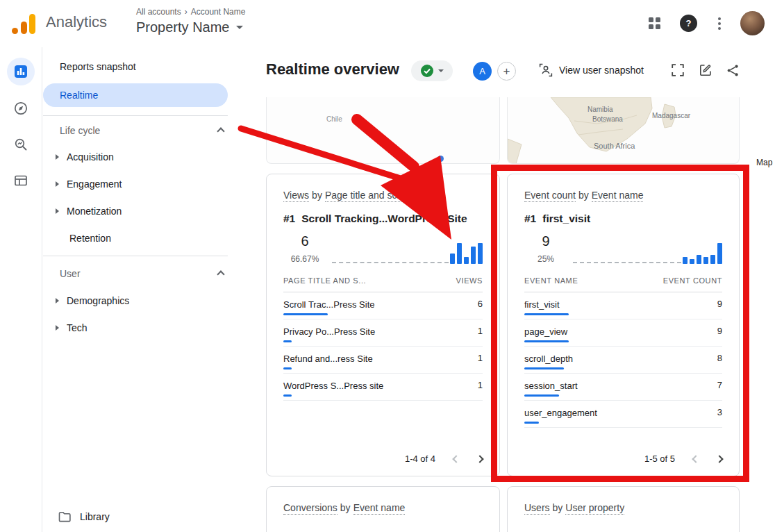 The width and height of the screenshot is (775, 532). Describe the element at coordinates (624, 285) in the screenshot. I see `table-header: EVENT NAME EVENT COUNT` at that location.